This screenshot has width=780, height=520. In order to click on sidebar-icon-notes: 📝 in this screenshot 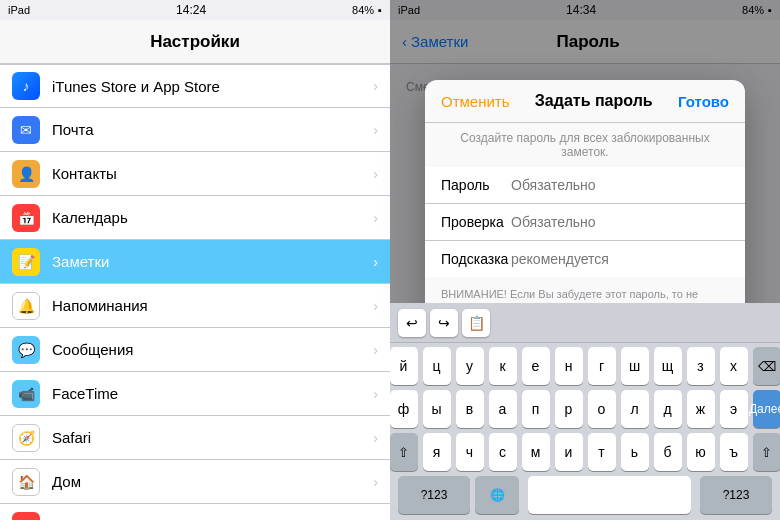, I will do `click(26, 262)`.